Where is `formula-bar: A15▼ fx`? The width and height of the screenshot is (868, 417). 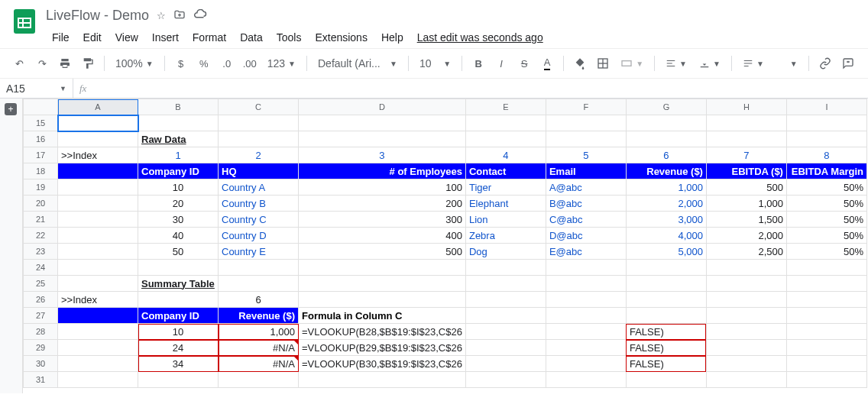 formula-bar: A15▼ fx is located at coordinates (434, 89).